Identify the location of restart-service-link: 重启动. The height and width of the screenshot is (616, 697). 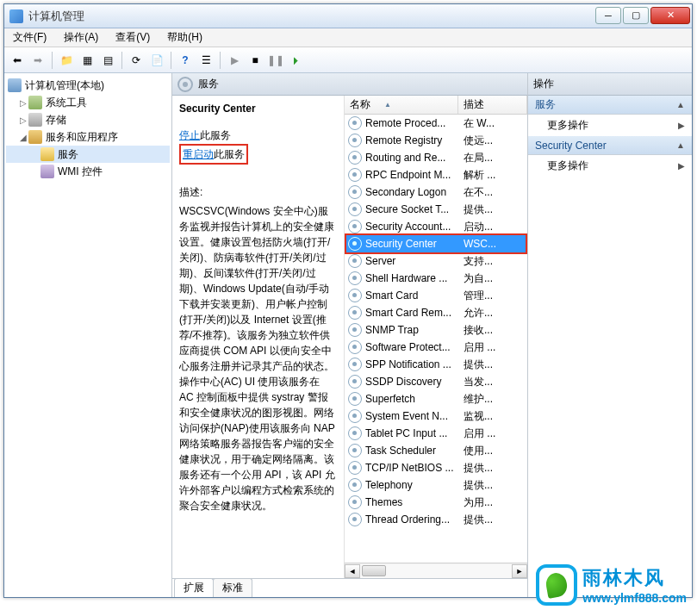
(198, 154).